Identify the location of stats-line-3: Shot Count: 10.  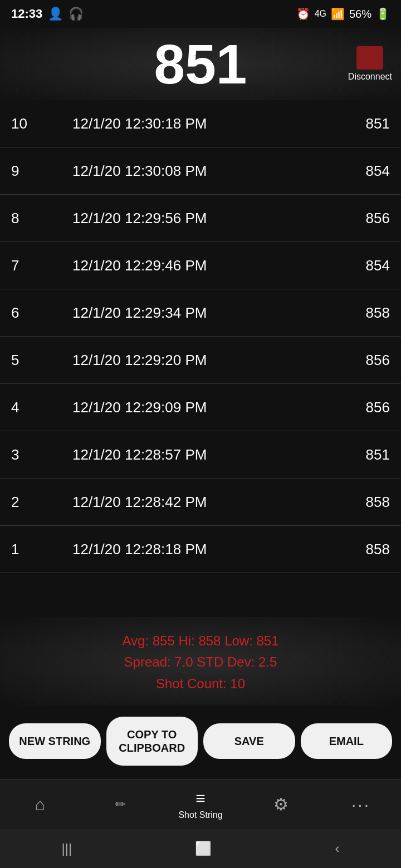
(200, 684).